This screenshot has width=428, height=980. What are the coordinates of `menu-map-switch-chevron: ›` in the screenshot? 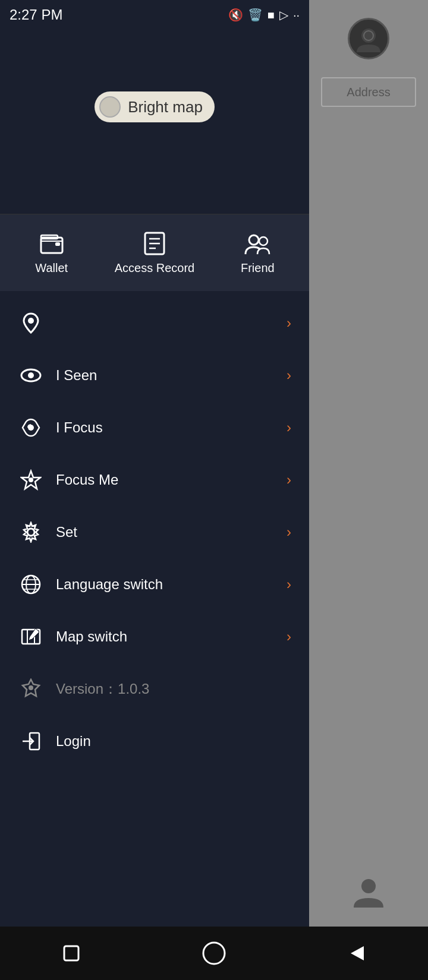 It's located at (289, 637).